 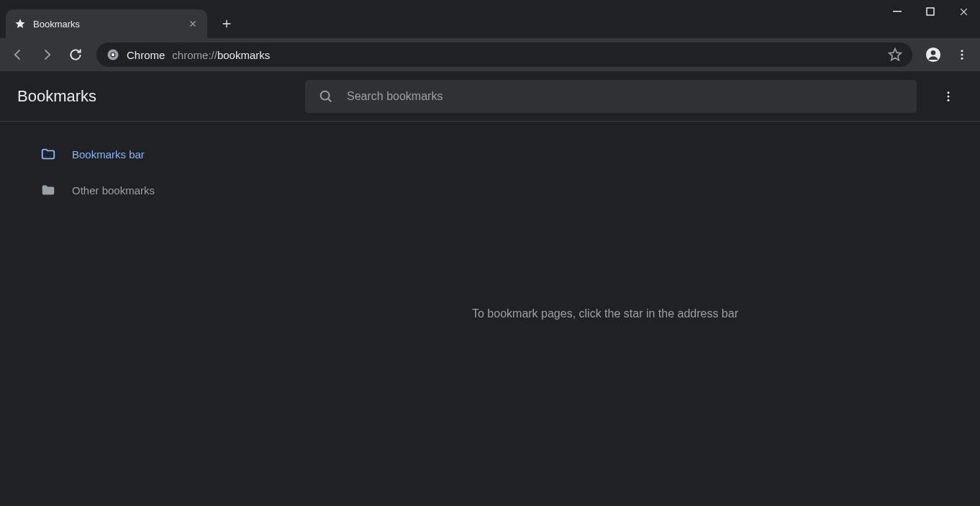 What do you see at coordinates (135, 154) in the screenshot?
I see `sidebar-item-bookmarks-bar: Bookmarks bar` at bounding box center [135, 154].